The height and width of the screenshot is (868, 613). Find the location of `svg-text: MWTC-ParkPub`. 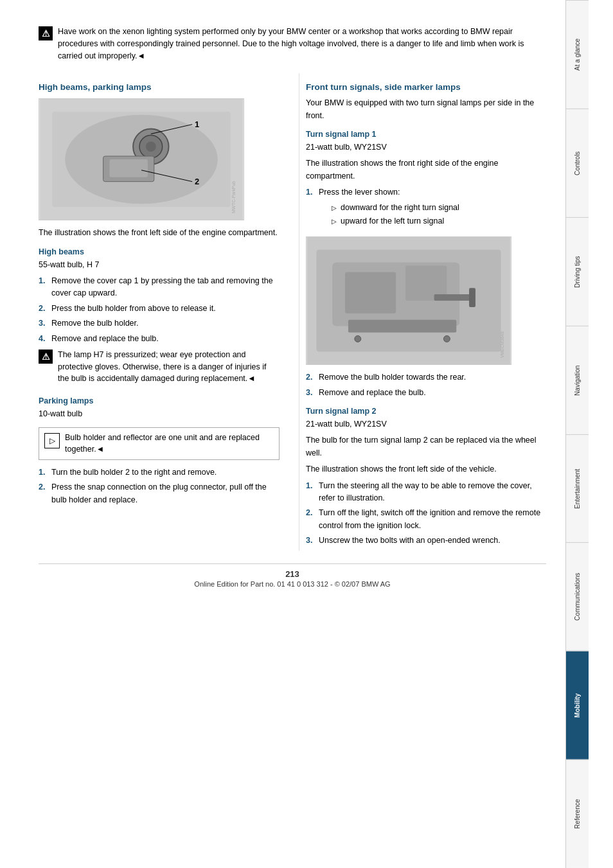

svg-text: MWTC-ParkPub is located at coordinates (234, 197).